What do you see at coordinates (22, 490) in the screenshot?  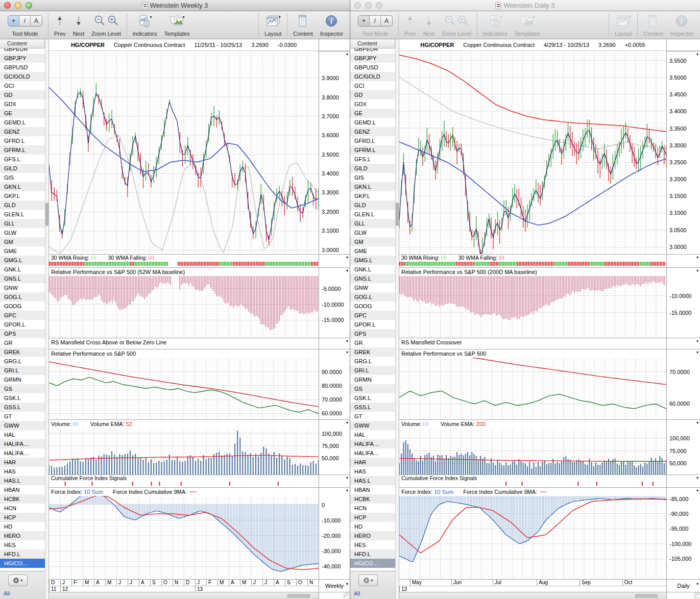 I see `symbol-row: HBAN` at bounding box center [22, 490].